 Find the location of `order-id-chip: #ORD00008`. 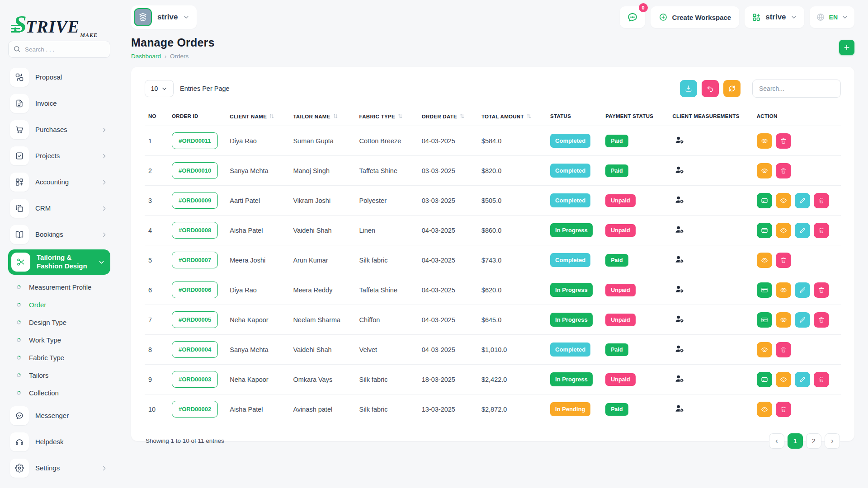

order-id-chip: #ORD00008 is located at coordinates (195, 230).